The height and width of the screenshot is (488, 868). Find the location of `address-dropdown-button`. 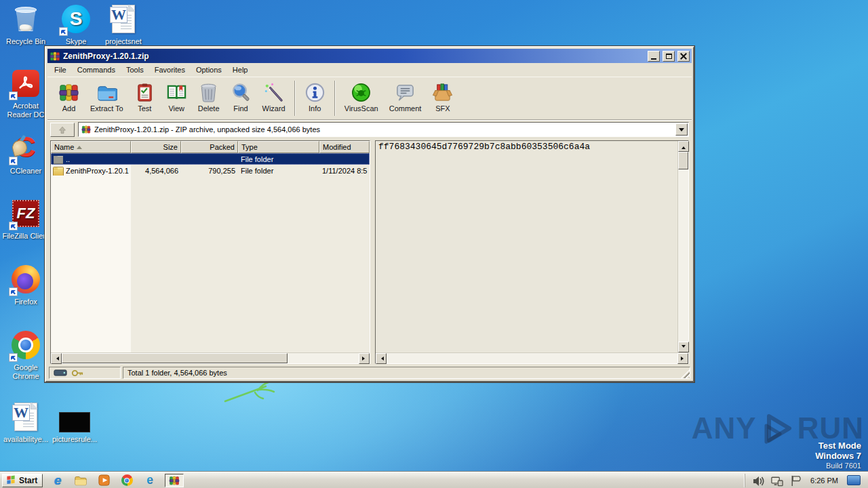

address-dropdown-button is located at coordinates (682, 129).